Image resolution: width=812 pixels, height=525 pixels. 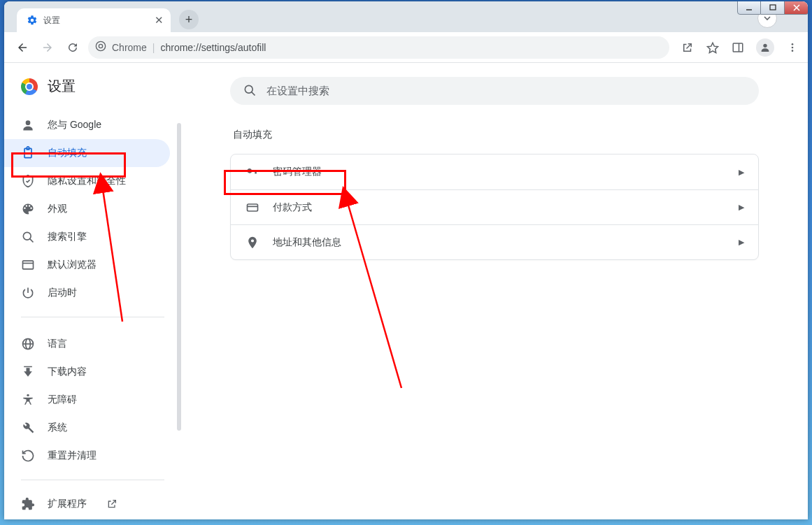 What do you see at coordinates (67, 153) in the screenshot?
I see `nav-label: 自动填充` at bounding box center [67, 153].